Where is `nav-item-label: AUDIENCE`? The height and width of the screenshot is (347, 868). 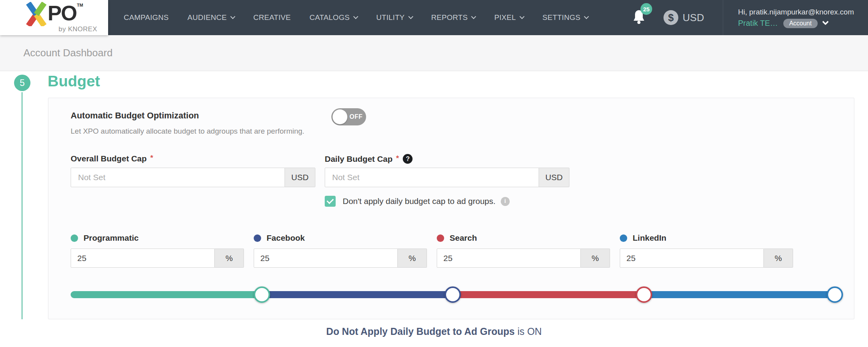 nav-item-label: AUDIENCE is located at coordinates (207, 18).